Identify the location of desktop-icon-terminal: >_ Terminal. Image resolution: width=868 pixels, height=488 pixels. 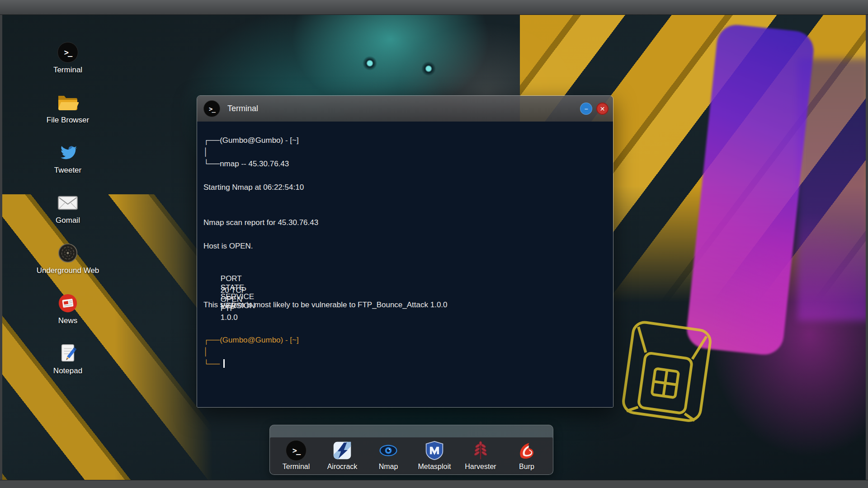
(68, 67).